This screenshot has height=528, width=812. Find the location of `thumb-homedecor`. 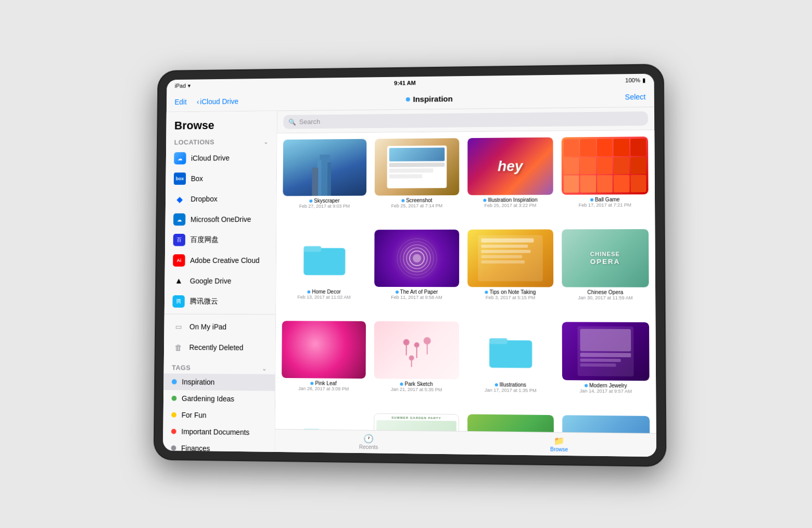

thumb-homedecor is located at coordinates (324, 258).